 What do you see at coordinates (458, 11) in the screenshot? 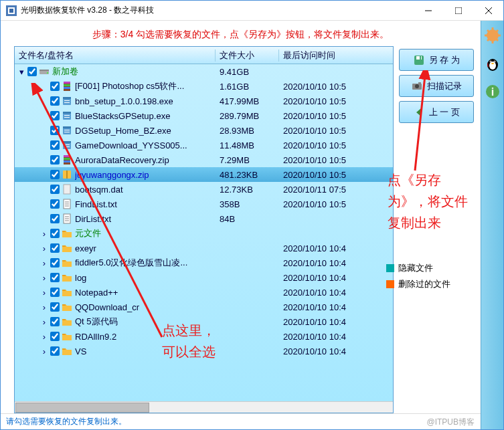
I see `maximize-button` at bounding box center [458, 11].